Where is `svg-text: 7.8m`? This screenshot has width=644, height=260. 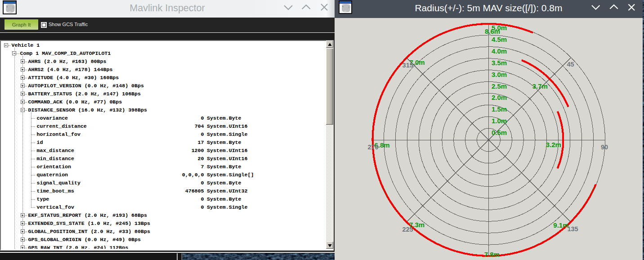
svg-text: 7.8m is located at coordinates (492, 255).